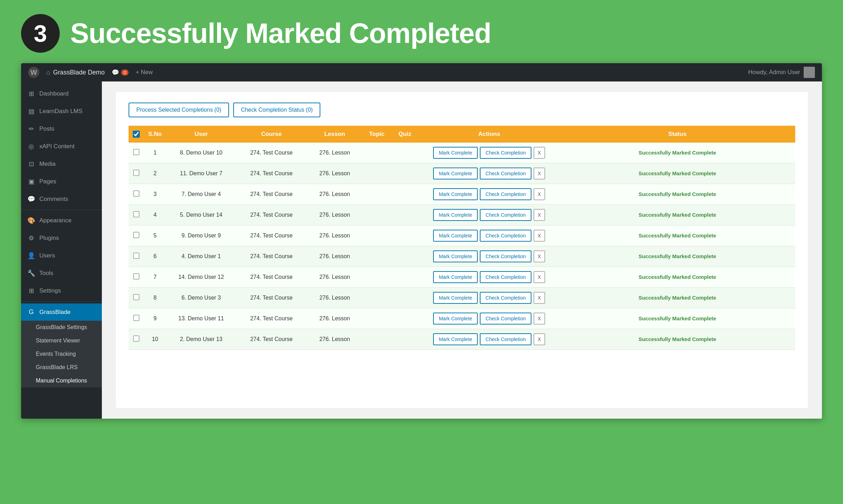  I want to click on mark-complete-button-3: Mark Complete, so click(455, 194).